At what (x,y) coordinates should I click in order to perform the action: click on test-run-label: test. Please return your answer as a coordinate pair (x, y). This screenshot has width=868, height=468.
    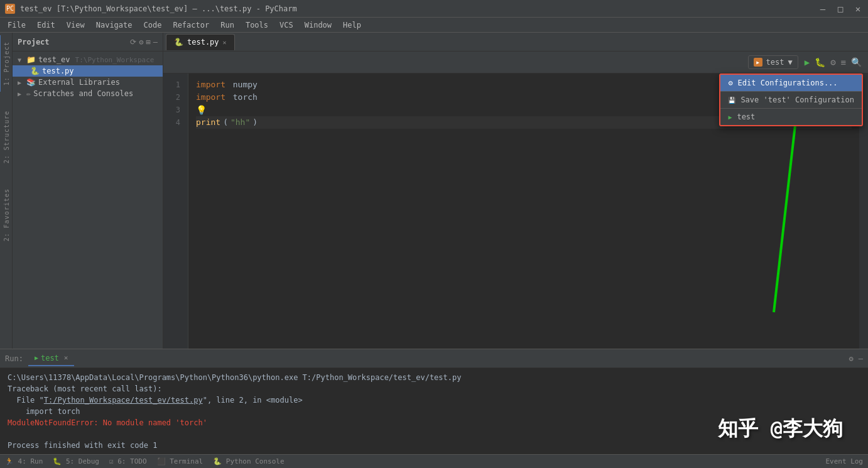
    Looking at the image, I should click on (746, 117).